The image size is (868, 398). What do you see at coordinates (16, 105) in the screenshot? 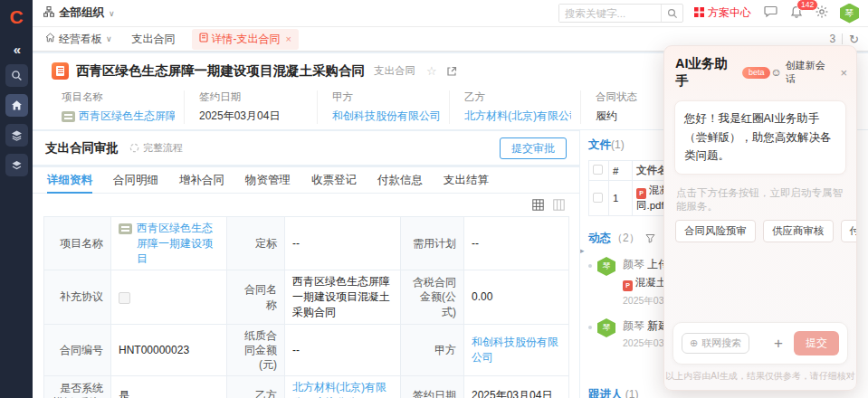
I see `sidebar-home-button` at bounding box center [16, 105].